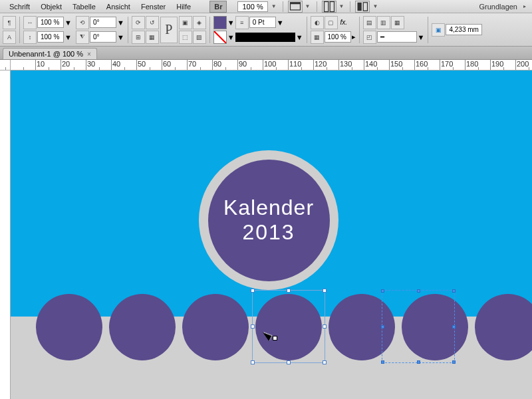  I want to click on corner-dropdown: ━, so click(397, 37).